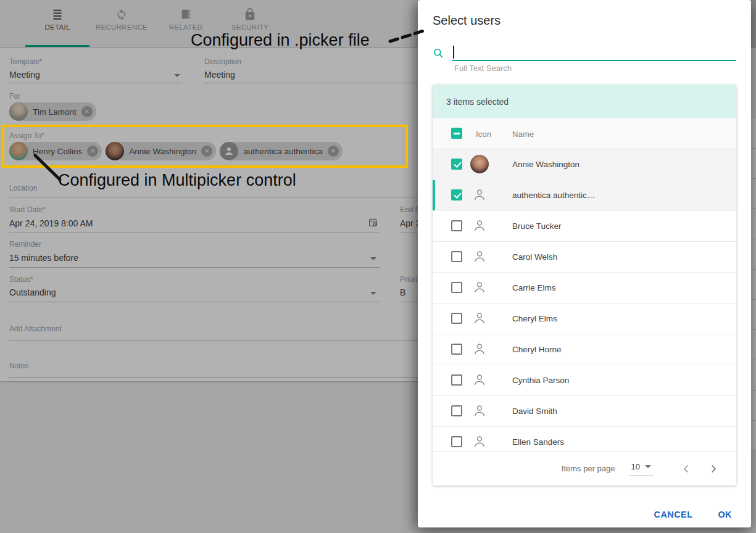 This screenshot has width=756, height=533. I want to click on user-name: Carol Welsh, so click(534, 257).